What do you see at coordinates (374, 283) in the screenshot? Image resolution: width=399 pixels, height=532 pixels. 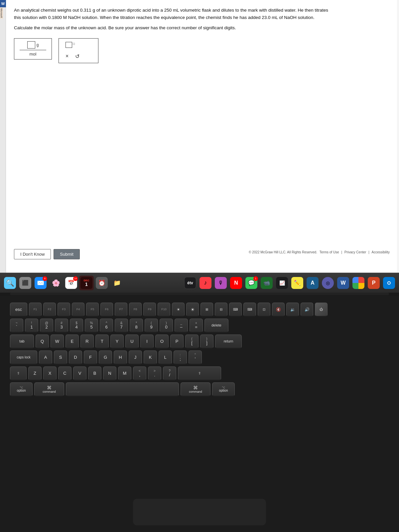 I see `dock-powerpoint: P` at bounding box center [374, 283].